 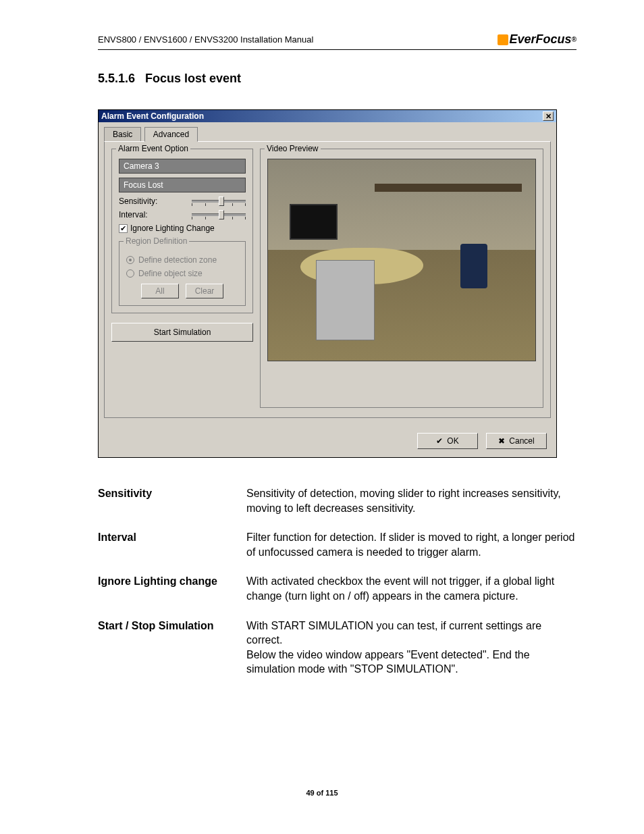 What do you see at coordinates (171, 134) in the screenshot?
I see `tab-advanced: Advanced` at bounding box center [171, 134].